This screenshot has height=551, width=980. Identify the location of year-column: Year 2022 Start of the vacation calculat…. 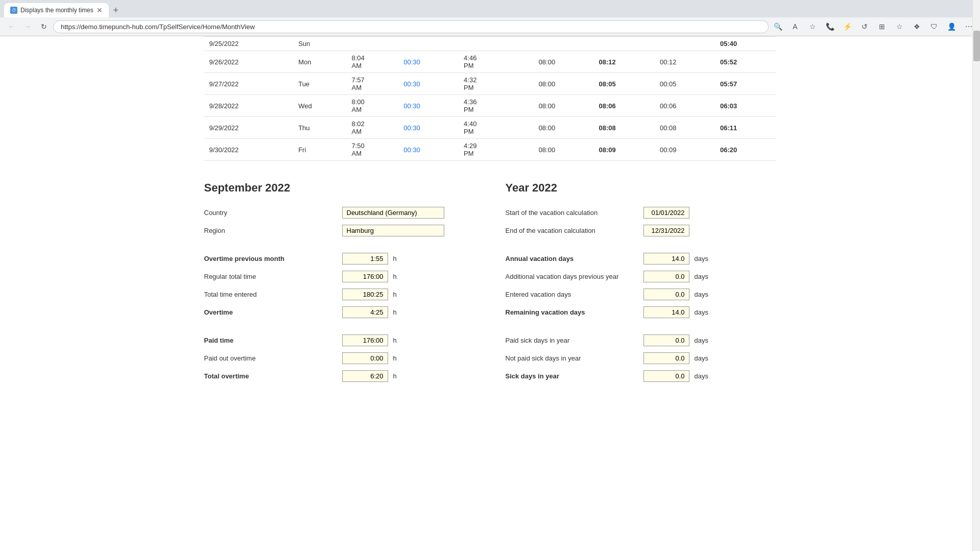
(641, 285).